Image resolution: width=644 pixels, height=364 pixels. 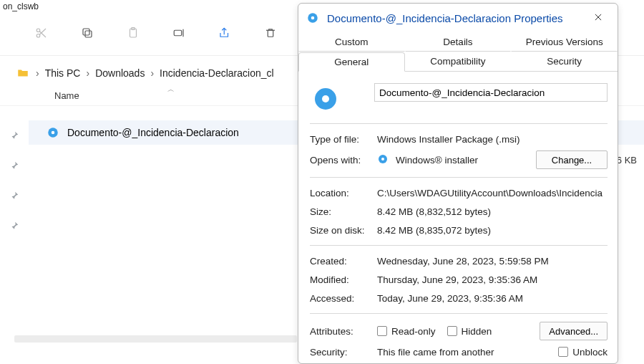 What do you see at coordinates (564, 62) in the screenshot?
I see `tab-security: Security` at bounding box center [564, 62].